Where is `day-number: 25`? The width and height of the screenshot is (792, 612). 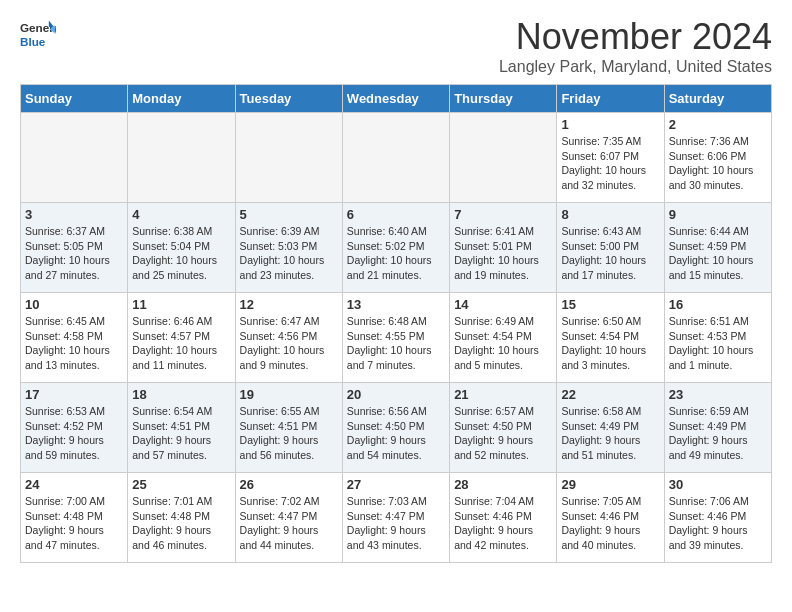
day-number: 25 is located at coordinates (181, 484).